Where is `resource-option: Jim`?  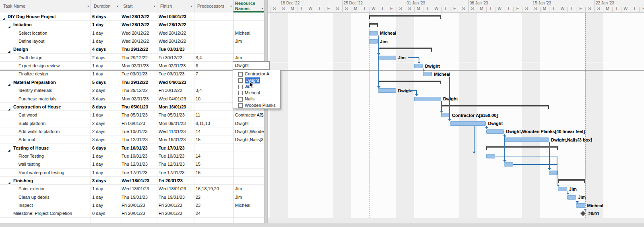 resource-option: Jim is located at coordinates (257, 87).